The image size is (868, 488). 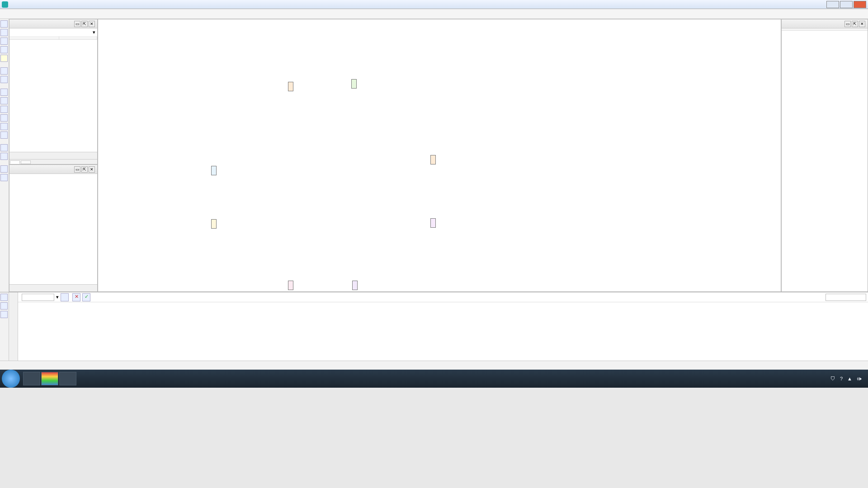 What do you see at coordinates (850, 379) in the screenshot?
I see `tray-icon: ▲` at bounding box center [850, 379].